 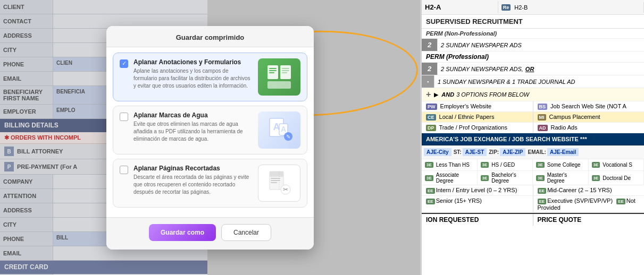 I want to click on options-row-1: PW Employer's Website BS Job Search Web …, so click(x=533, y=107).